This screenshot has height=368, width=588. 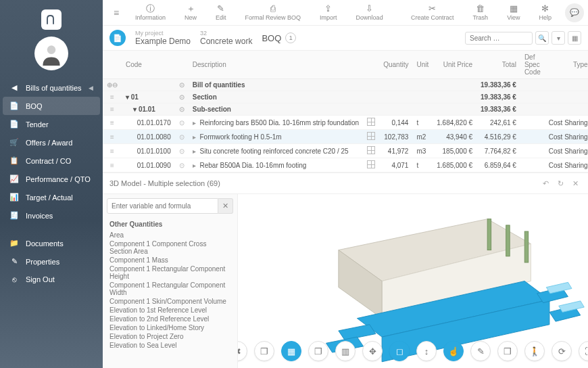 I want to click on col-unit: Unit, so click(x=422, y=65).